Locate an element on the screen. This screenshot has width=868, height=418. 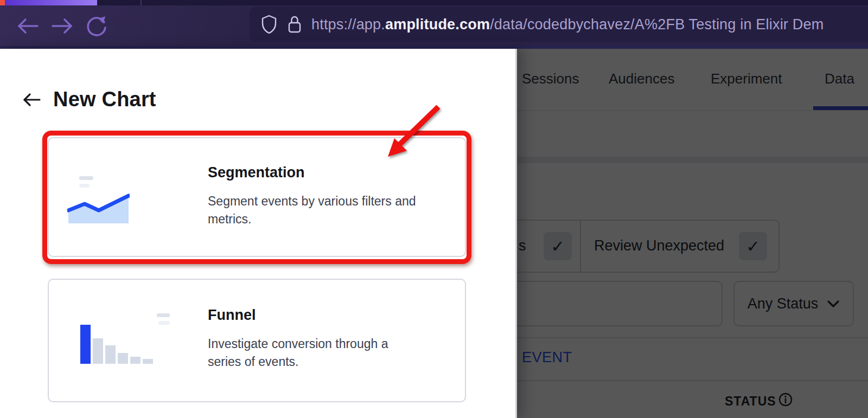
page-title: New Chart is located at coordinates (105, 100).